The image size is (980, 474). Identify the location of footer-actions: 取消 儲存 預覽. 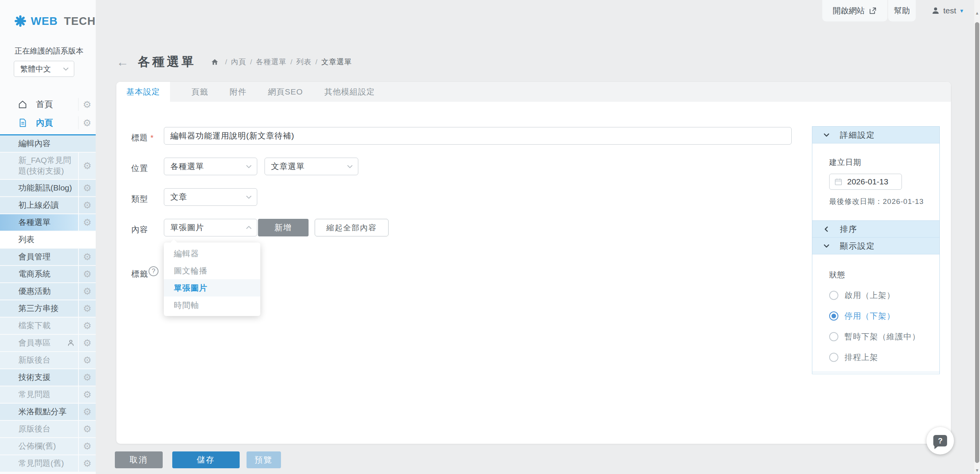
(198, 460).